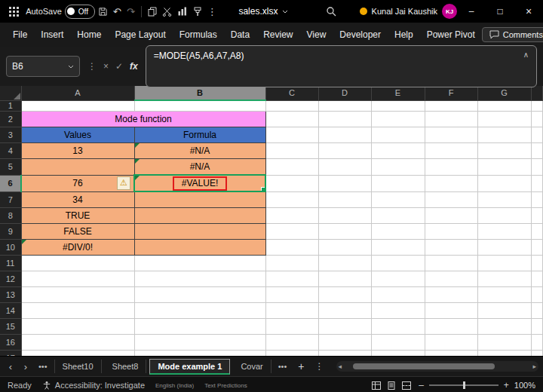 The image size is (543, 392). What do you see at coordinates (200, 136) in the screenshot?
I see `cell-b3: Formula` at bounding box center [200, 136].